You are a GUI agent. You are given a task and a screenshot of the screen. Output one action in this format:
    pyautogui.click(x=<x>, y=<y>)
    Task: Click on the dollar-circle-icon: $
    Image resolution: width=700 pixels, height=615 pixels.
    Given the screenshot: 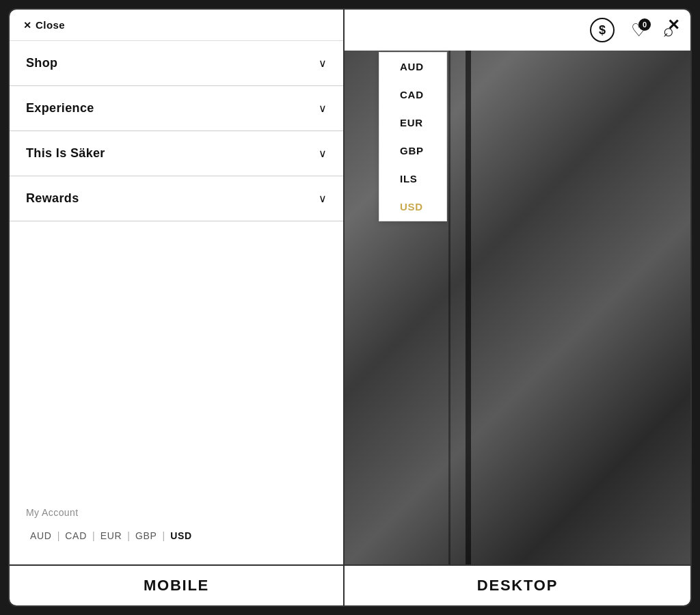 What is the action you would take?
    pyautogui.click(x=602, y=30)
    